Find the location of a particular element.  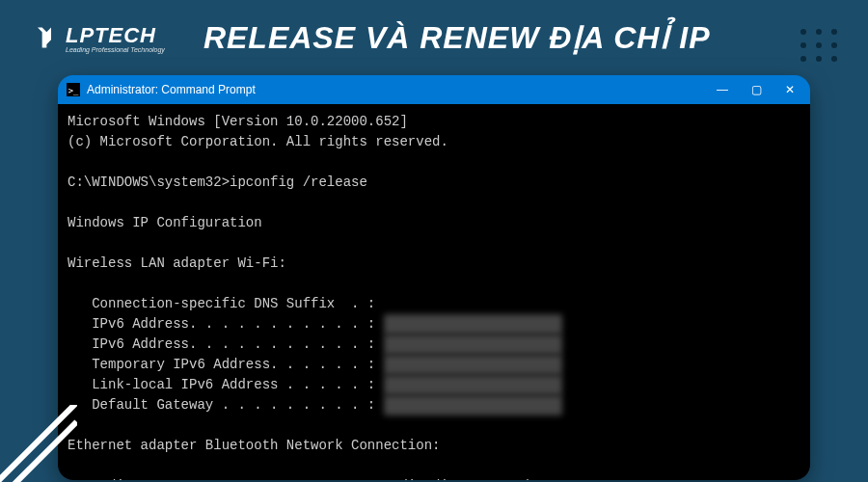

terminal-line: Ethernet adapter Bluetooth Network Conne… is located at coordinates (254, 445).